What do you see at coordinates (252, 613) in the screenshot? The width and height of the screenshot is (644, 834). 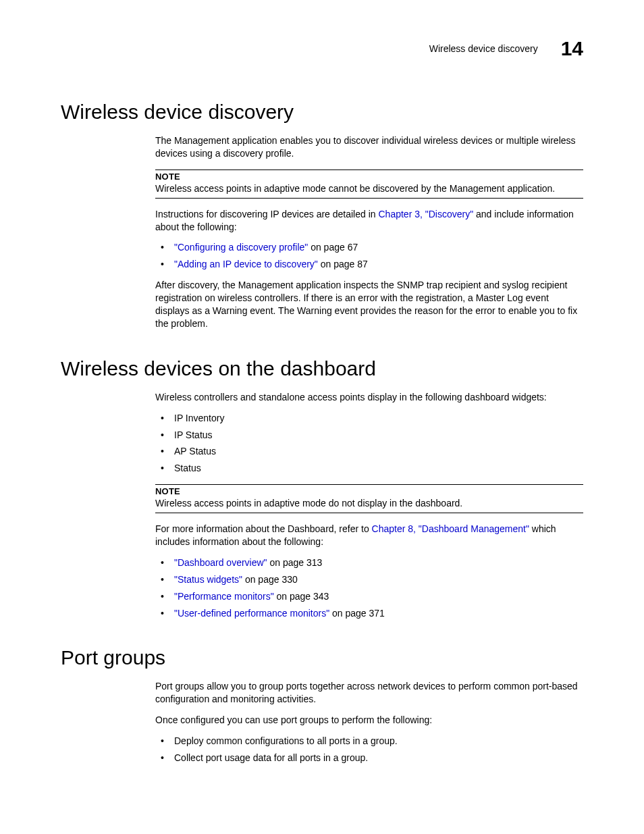 I see `link-user-defined-performance-monitors: "User-defined performance monitors"` at bounding box center [252, 613].